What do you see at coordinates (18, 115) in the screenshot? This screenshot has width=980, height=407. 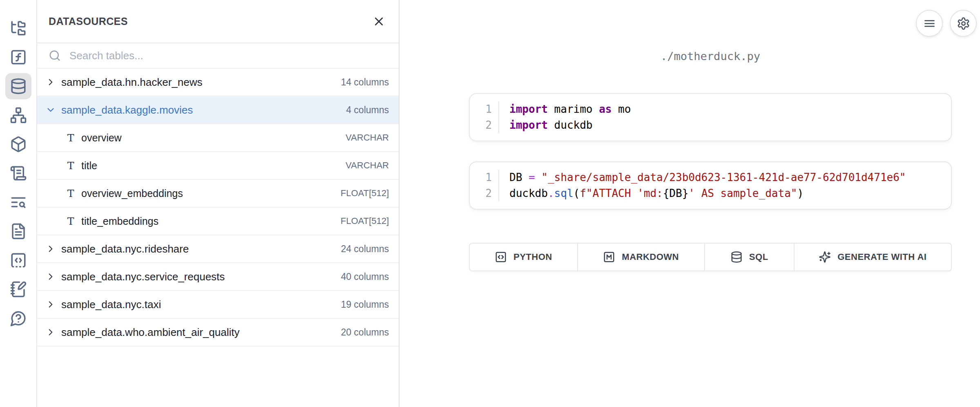 I see `sidebar-item-dependencies` at bounding box center [18, 115].